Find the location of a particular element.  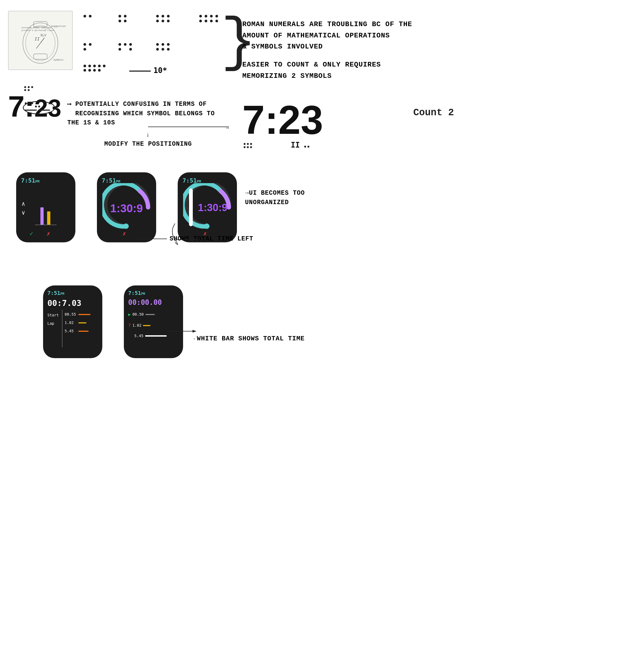

svg-text: II is located at coordinates (37, 39).